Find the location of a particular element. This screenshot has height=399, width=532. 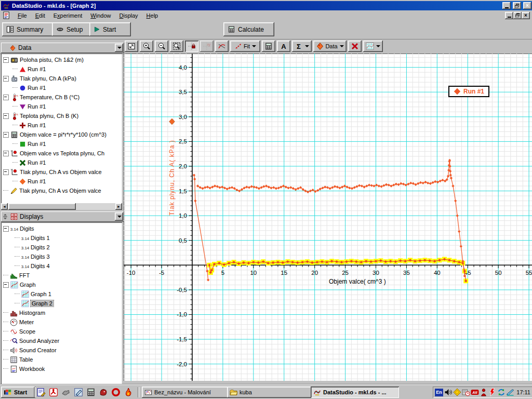

flame-icon is located at coordinates (128, 392).